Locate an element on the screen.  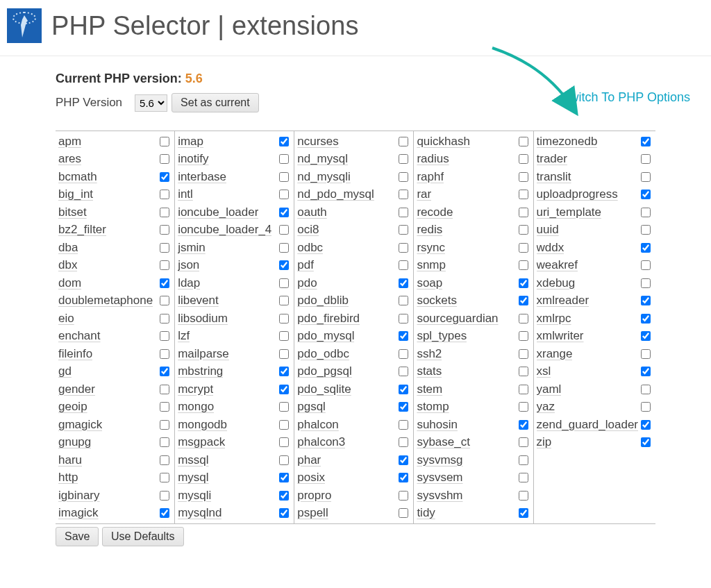
extension-label: ioncube_loader is located at coordinates (218, 212).